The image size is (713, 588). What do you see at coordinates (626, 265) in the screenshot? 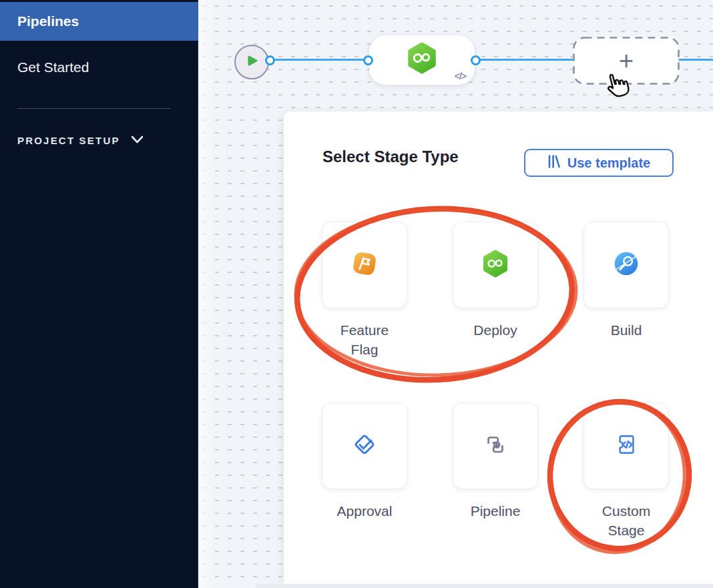
I see `build-icon` at bounding box center [626, 265].